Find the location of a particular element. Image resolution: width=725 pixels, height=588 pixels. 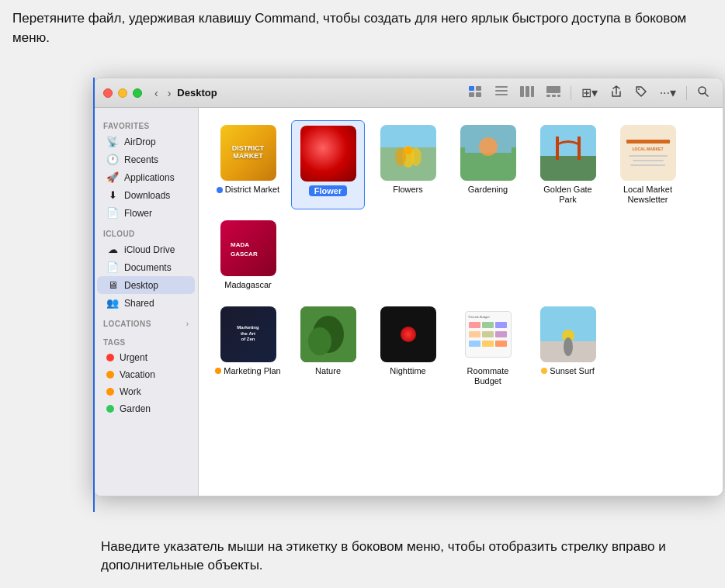

svg-text: GASCAR is located at coordinates (244, 254).